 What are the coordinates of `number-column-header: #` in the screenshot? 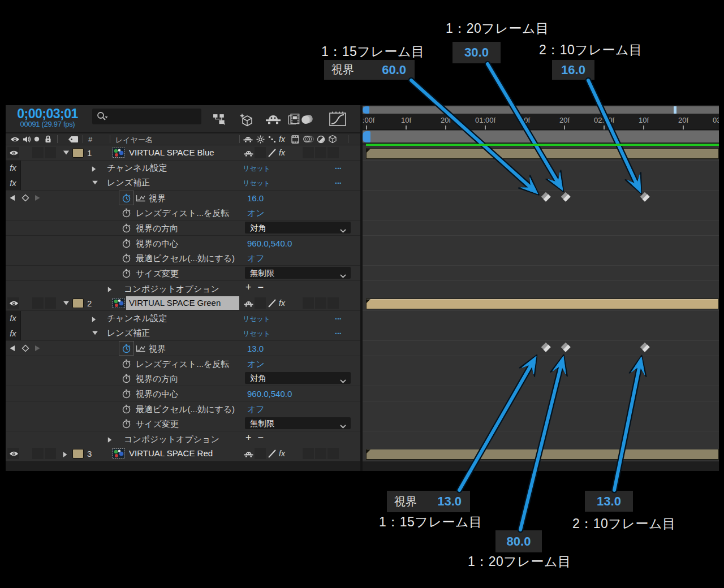 It's located at (90, 139).